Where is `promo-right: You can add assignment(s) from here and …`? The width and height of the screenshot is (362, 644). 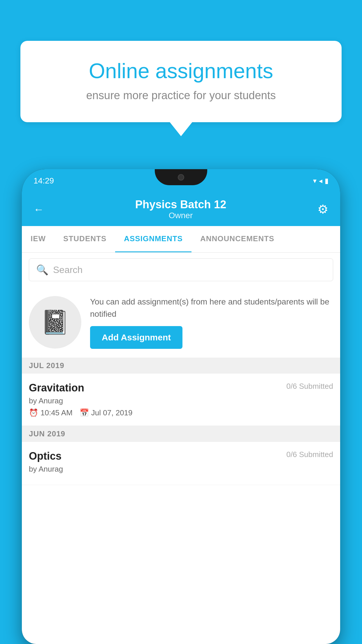 promo-right: You can add assignment(s) from here and … is located at coordinates (212, 322).